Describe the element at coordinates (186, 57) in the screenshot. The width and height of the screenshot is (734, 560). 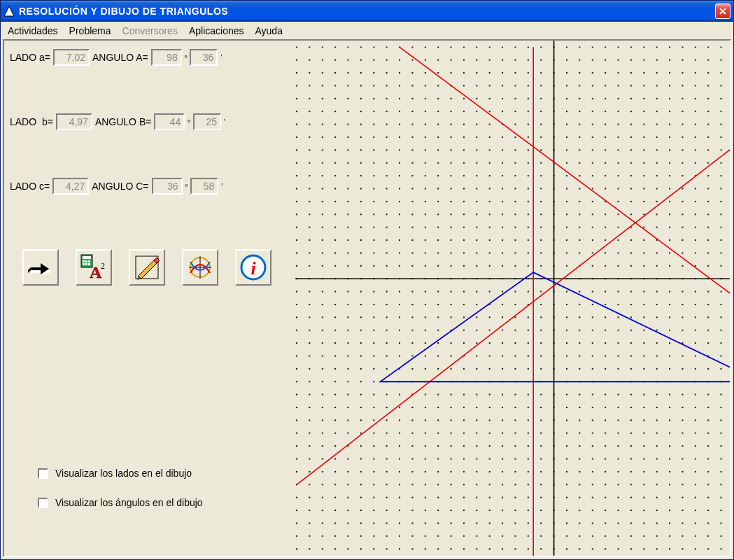
I see `deg-a-mark: º` at that location.